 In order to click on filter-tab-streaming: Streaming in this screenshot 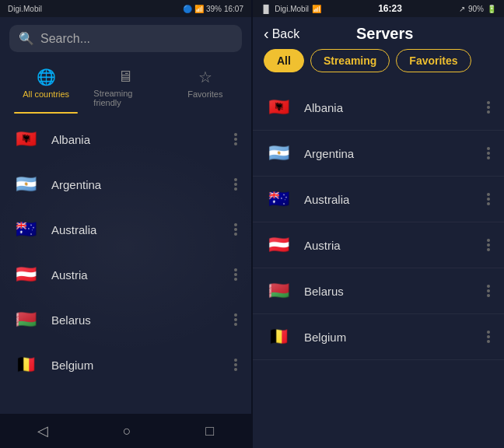, I will do `click(350, 61)`.